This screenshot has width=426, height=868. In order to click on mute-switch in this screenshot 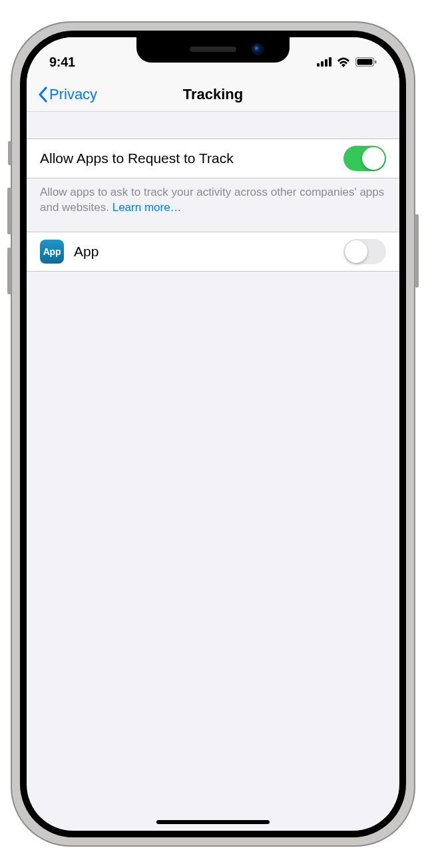, I will do `click(9, 153)`.